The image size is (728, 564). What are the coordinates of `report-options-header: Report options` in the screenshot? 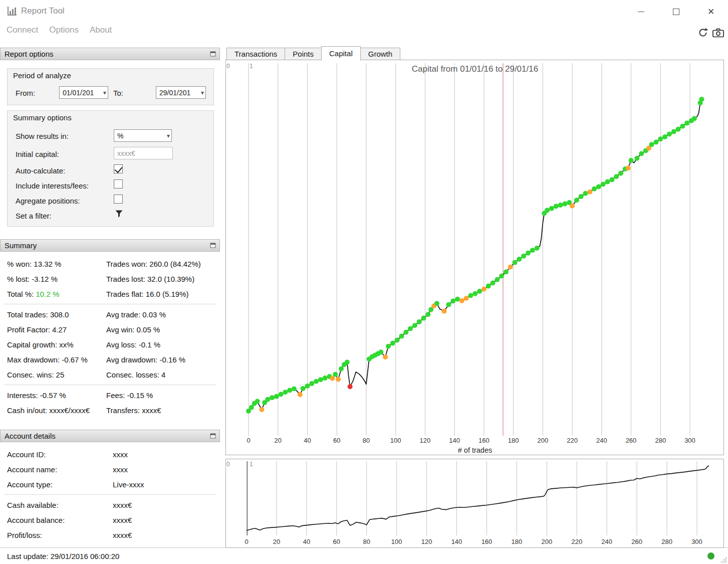 It's located at (110, 54).